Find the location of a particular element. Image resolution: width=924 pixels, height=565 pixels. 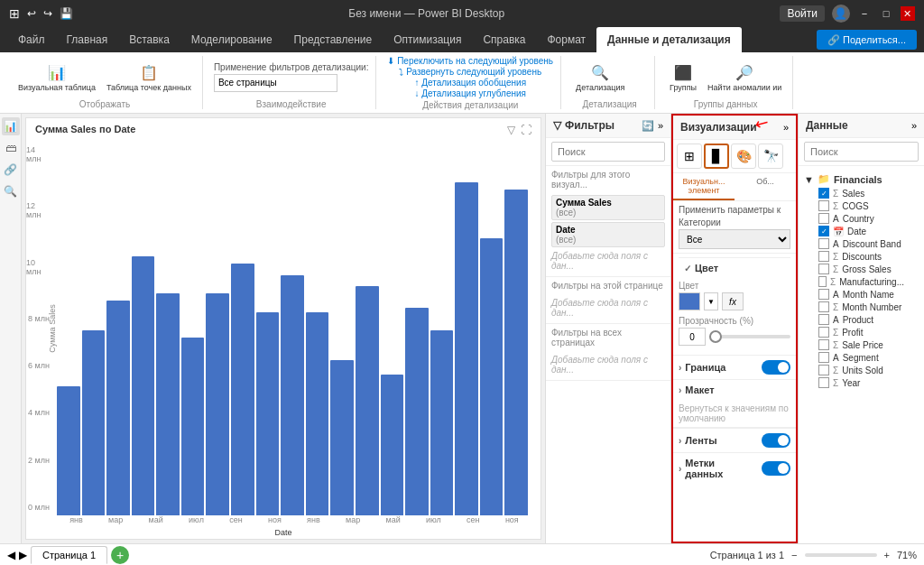

year-checkbox is located at coordinates (824, 383).